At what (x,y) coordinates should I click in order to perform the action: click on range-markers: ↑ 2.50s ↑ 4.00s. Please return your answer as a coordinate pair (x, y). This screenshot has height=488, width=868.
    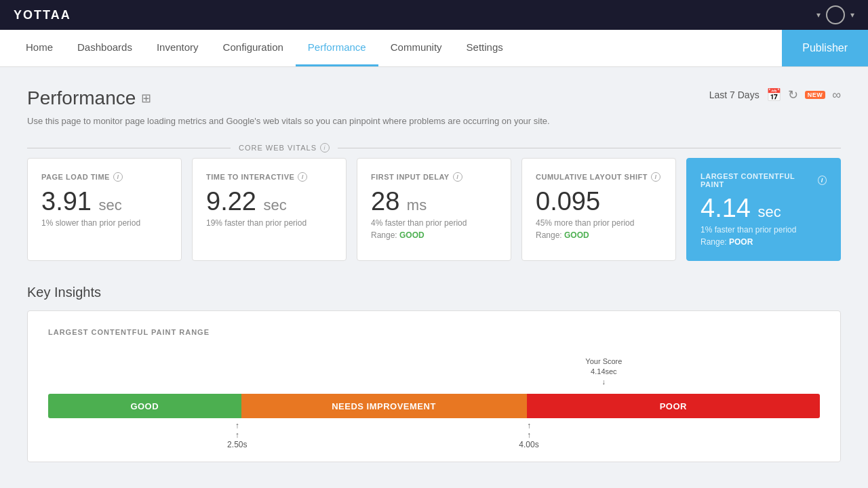
    Looking at the image, I should click on (434, 431).